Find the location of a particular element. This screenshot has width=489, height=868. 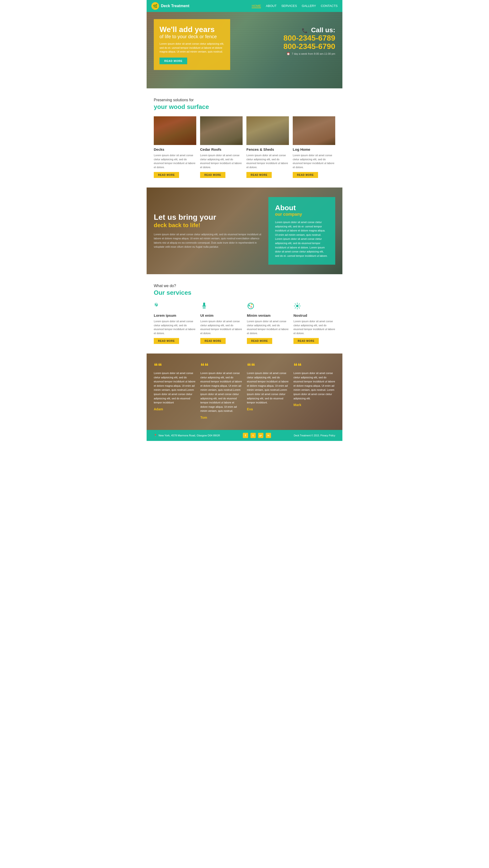

fences-read-more-button: READ MORE is located at coordinates (259, 175).